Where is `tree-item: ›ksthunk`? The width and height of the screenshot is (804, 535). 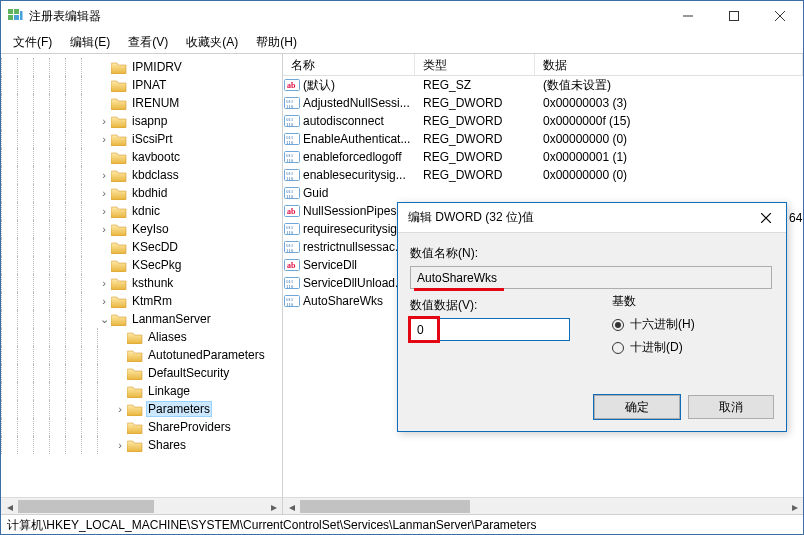
tree-item: ›ksthunk is located at coordinates (142, 283).